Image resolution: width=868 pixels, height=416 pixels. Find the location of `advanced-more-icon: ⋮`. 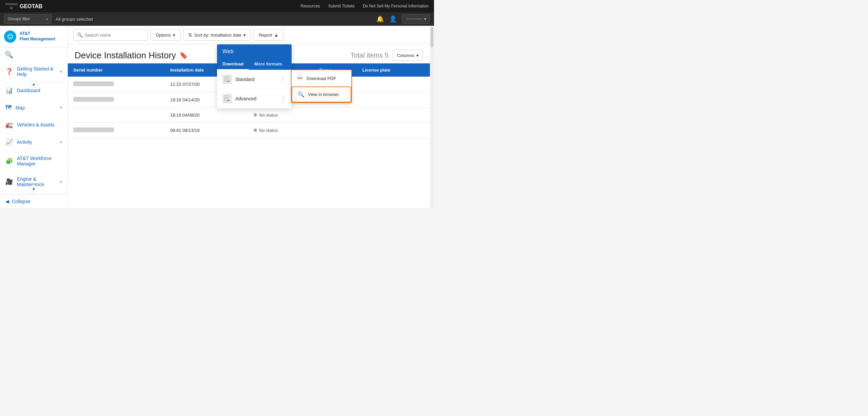

advanced-more-icon: ⋮ is located at coordinates (283, 99).